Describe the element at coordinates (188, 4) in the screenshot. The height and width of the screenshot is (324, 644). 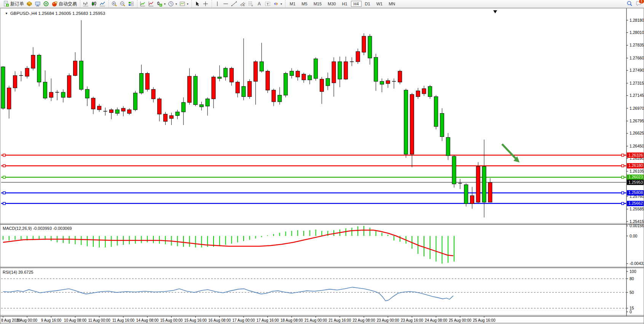
I see `template-button-dropdown-icon: ▾` at that location.